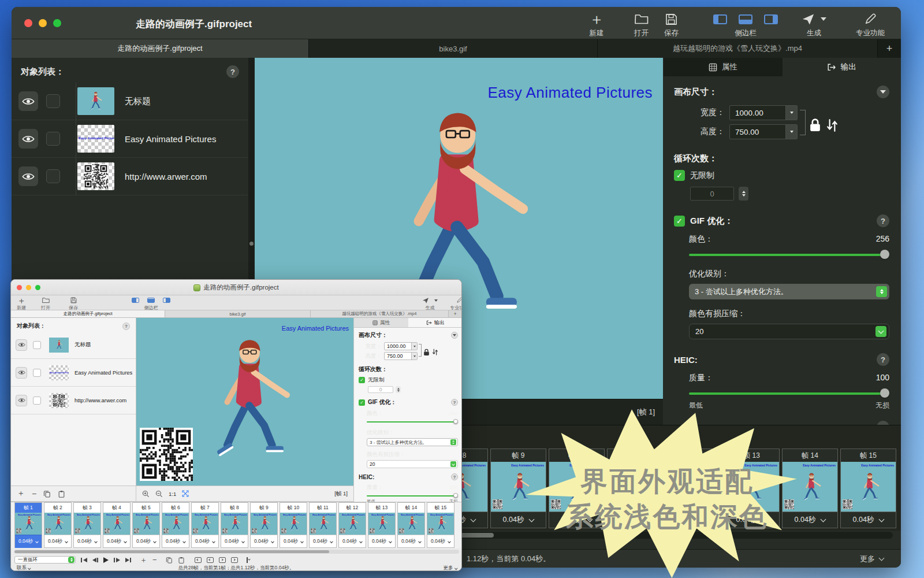 This screenshot has width=924, height=578. I want to click on lossy-compression-combo: 20, so click(789, 332).